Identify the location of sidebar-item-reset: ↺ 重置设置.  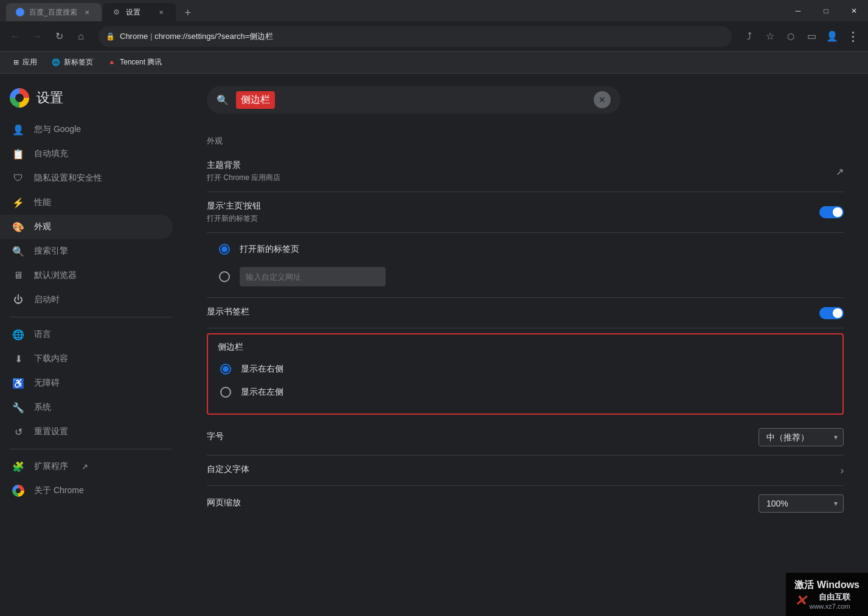
(86, 432).